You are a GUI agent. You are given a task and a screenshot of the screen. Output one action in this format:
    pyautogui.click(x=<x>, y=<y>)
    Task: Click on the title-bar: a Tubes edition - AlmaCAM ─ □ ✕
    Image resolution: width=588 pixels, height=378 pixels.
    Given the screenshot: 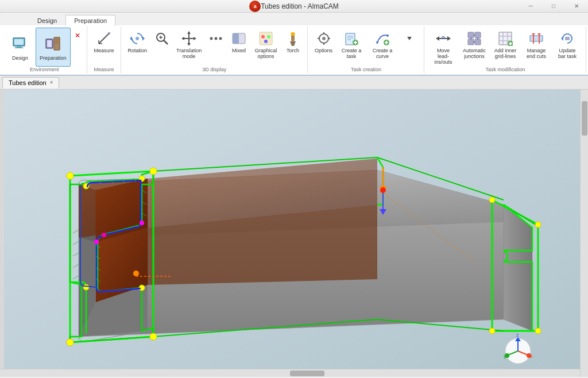 What is the action you would take?
    pyautogui.click(x=294, y=6)
    